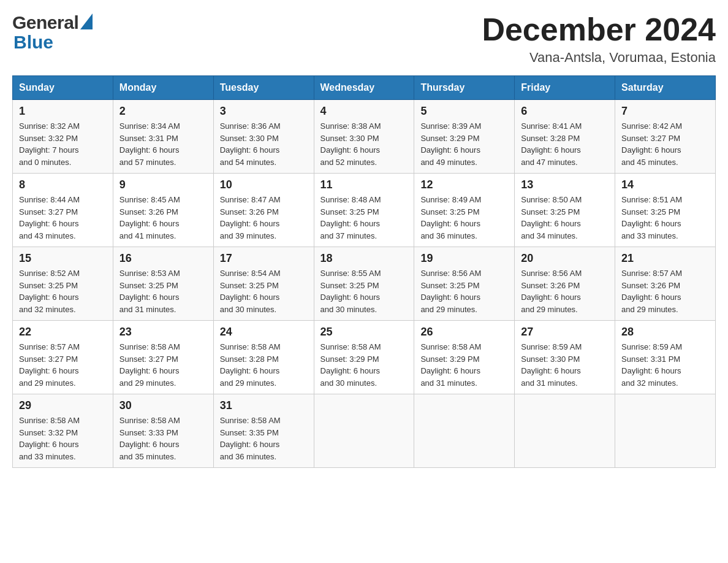 This screenshot has height=563, width=728. Describe the element at coordinates (665, 88) in the screenshot. I see `weekday-header-saturday: Saturday` at that location.